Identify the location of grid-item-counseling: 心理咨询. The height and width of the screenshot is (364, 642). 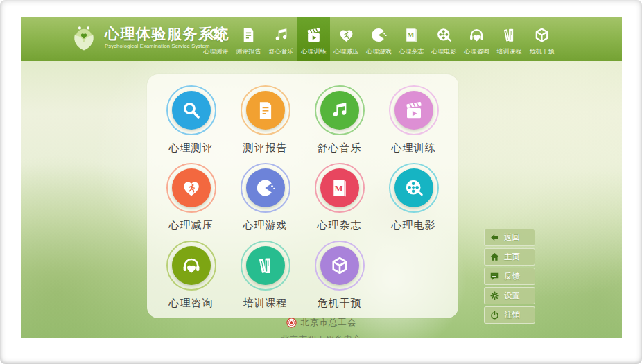
(191, 279).